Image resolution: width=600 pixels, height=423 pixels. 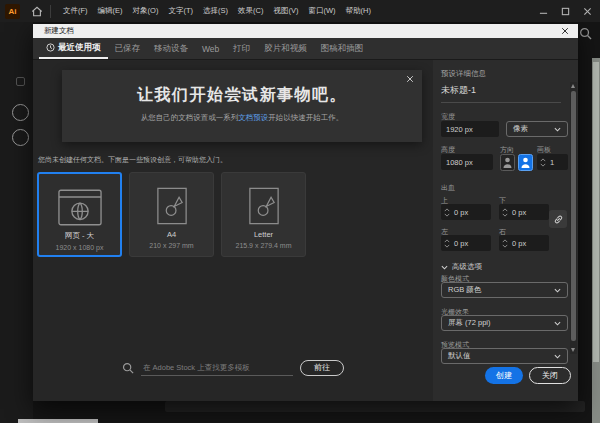 I want to click on welcome-subtitle: 从您自己的文档设置或一系列文档预设开始以快速开始工作。, so click(x=242, y=118).